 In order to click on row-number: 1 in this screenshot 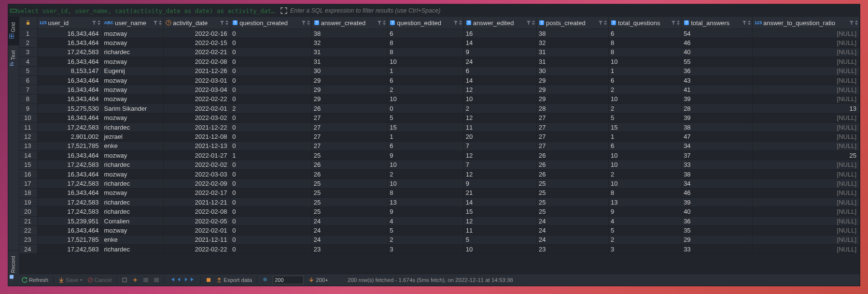, I will do `click(28, 34)`.